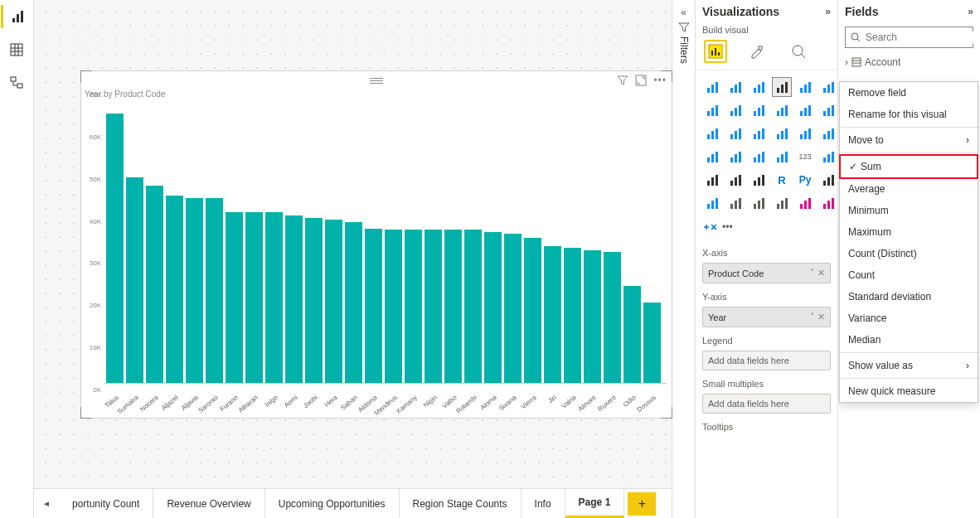  I want to click on page-tab: Info, so click(544, 504).